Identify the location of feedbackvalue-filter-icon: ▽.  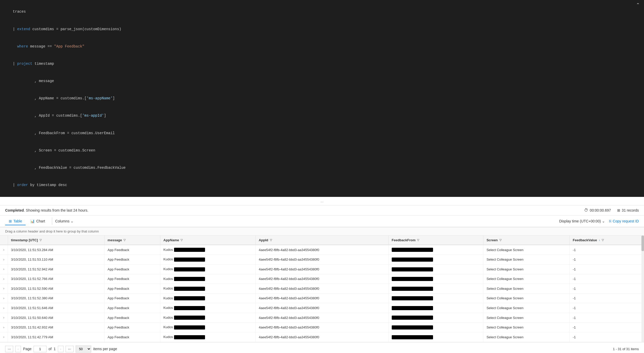
(603, 240).